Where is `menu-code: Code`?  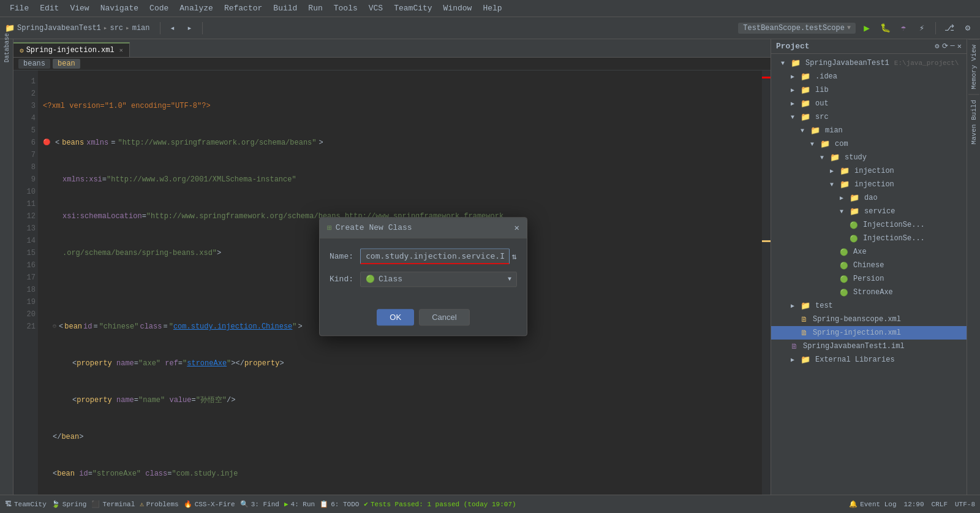 menu-code: Code is located at coordinates (159, 9).